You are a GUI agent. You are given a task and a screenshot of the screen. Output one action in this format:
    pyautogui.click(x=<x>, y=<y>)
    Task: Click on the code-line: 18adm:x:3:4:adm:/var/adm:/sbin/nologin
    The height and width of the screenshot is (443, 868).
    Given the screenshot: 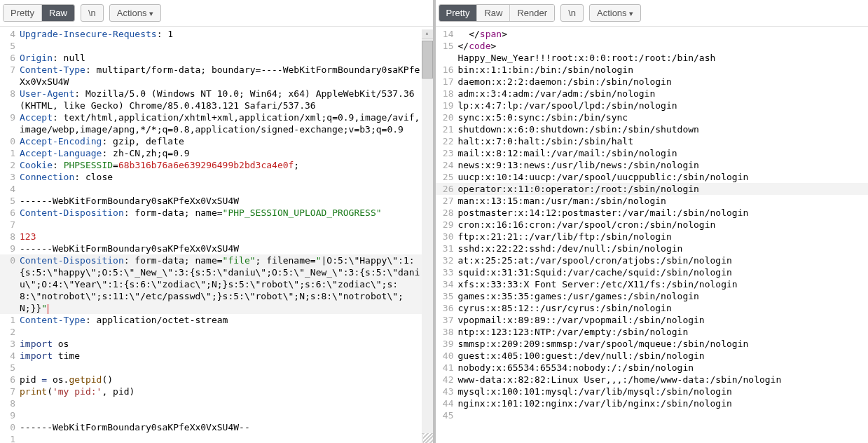 What is the action you would take?
    pyautogui.click(x=652, y=94)
    